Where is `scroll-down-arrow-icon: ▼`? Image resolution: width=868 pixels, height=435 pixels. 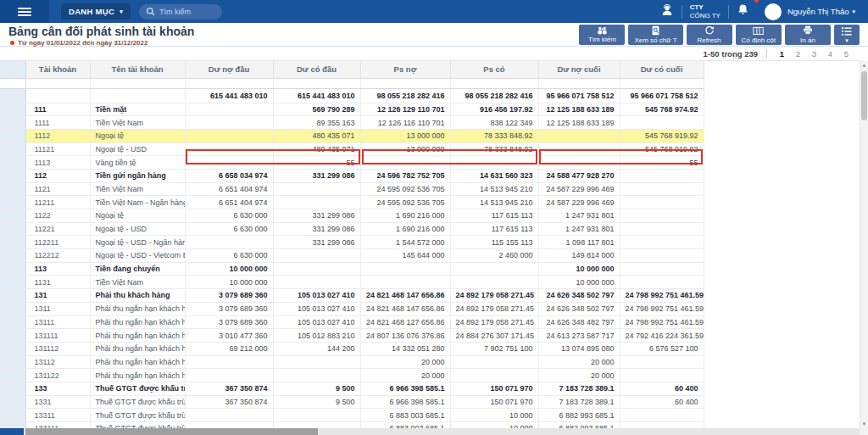 scroll-down-arrow-icon: ▼ is located at coordinates (865, 424).